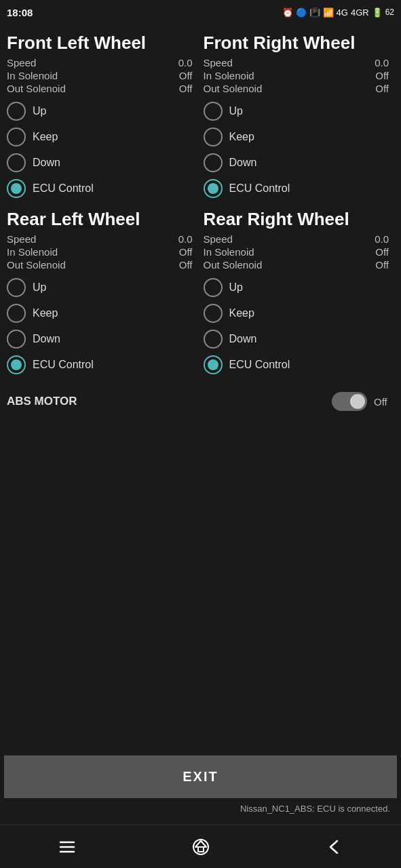 This screenshot has width=401, height=868. I want to click on rear-right-keep-option: Keep, so click(299, 313).